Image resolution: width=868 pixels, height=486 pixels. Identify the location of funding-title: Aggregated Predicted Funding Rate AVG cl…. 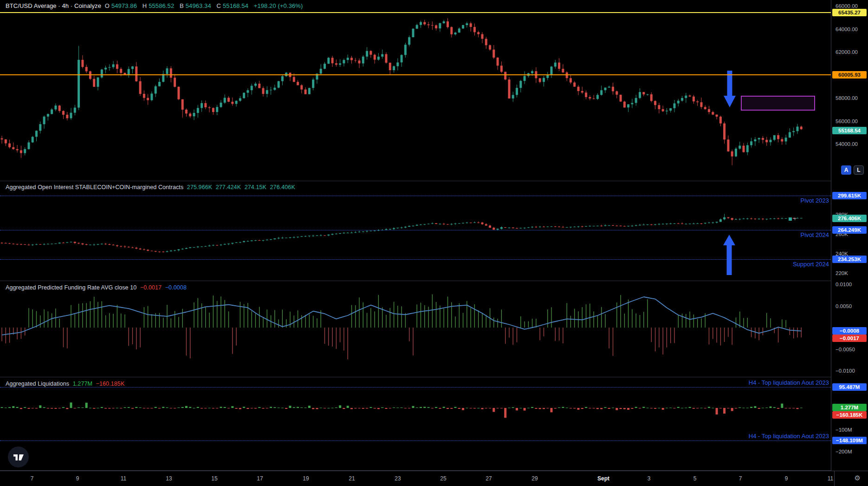
(71, 288).